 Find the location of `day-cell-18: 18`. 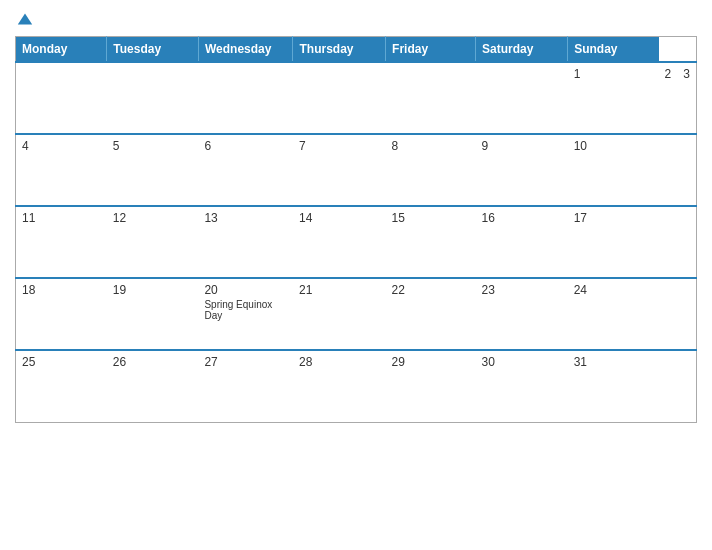

day-cell-18: 18 is located at coordinates (62, 314).